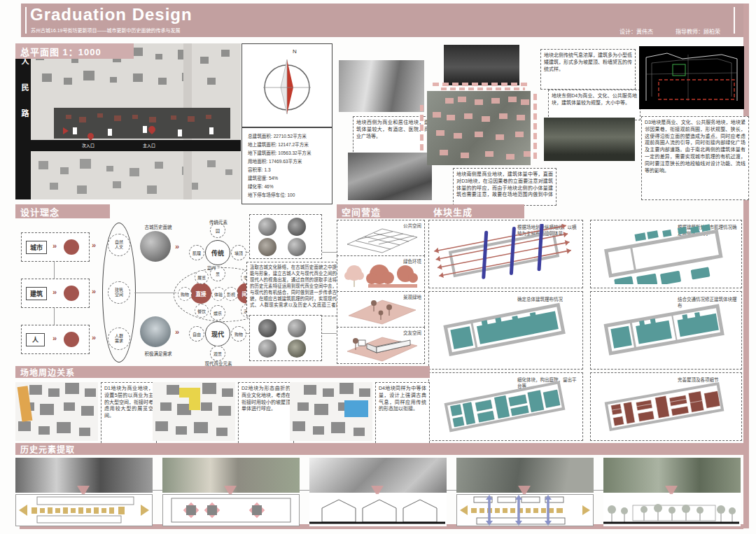 Image resolution: width=756 pixels, height=534 pixels. Describe the element at coordinates (48, 449) in the screenshot. I see `section-title-history: 历史元素提取` at that location.